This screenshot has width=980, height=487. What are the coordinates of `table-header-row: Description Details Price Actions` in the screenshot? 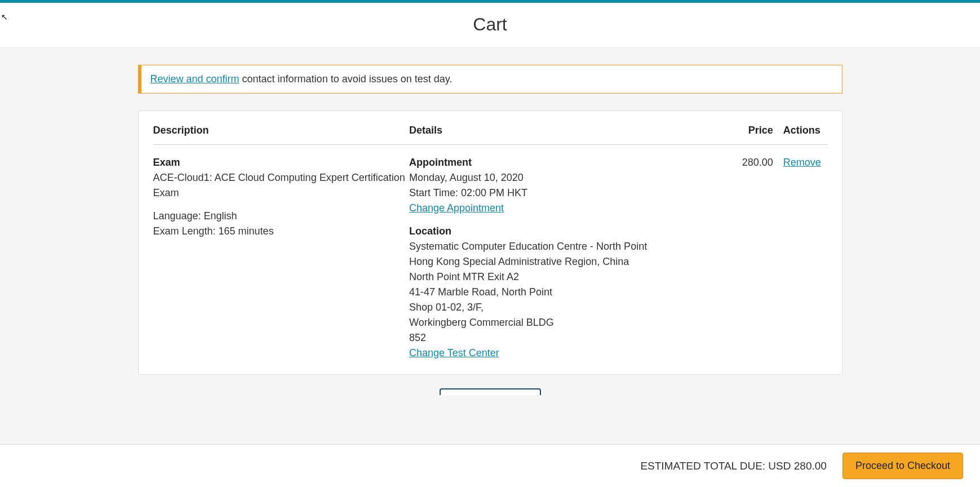 It's located at (490, 135).